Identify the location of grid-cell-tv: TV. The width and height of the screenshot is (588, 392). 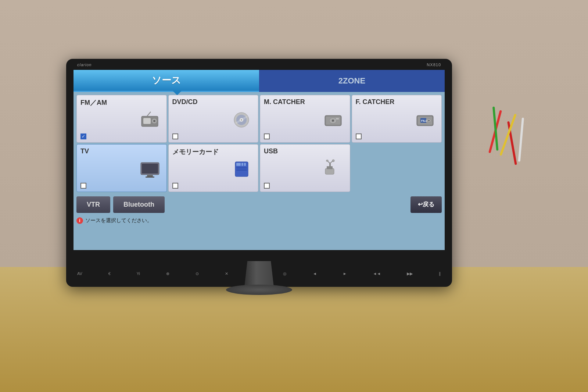
(122, 168).